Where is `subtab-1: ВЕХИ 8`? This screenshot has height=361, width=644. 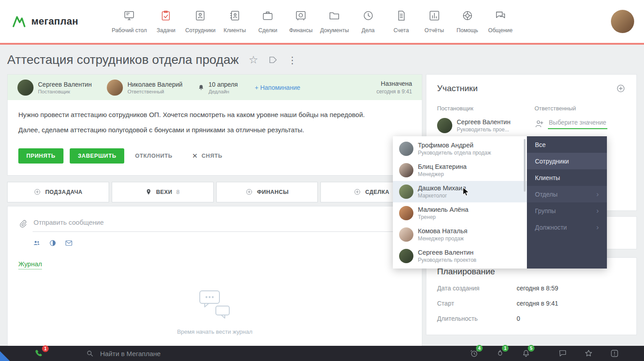
subtab-1: ВЕХИ 8 is located at coordinates (163, 192).